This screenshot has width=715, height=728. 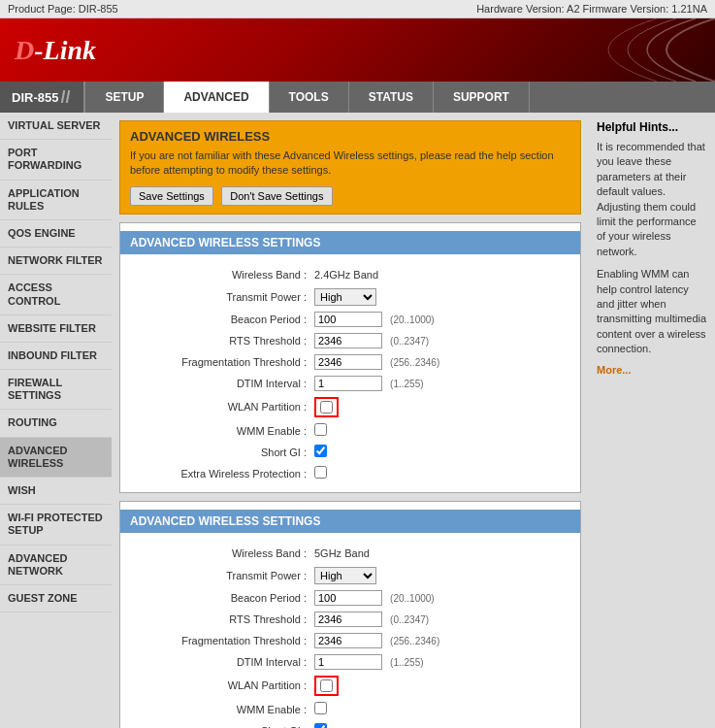 What do you see at coordinates (217, 710) in the screenshot?
I see `wmm-enable-label-5: WMM Enable :` at bounding box center [217, 710].